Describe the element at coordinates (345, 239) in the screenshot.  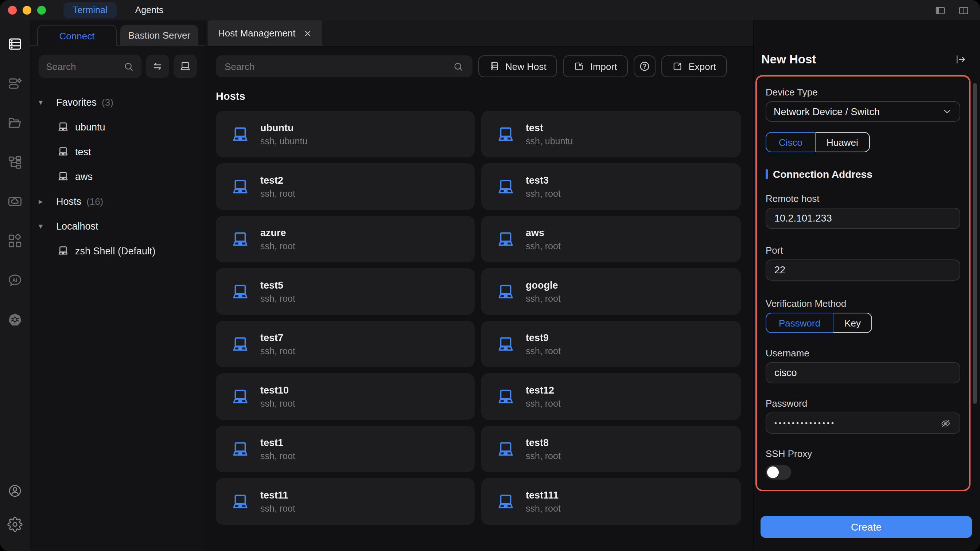
I see `host-card: azure ssh, root` at that location.